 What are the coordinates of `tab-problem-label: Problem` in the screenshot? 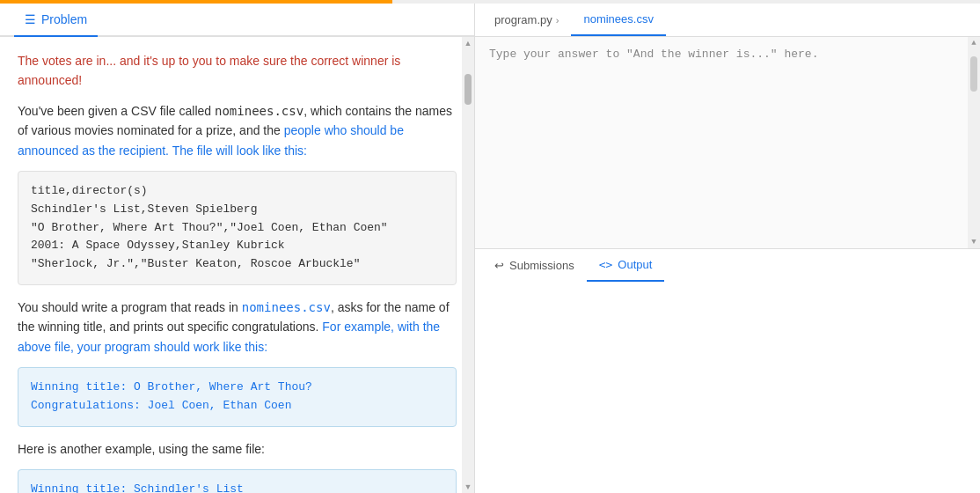 It's located at (64, 19).